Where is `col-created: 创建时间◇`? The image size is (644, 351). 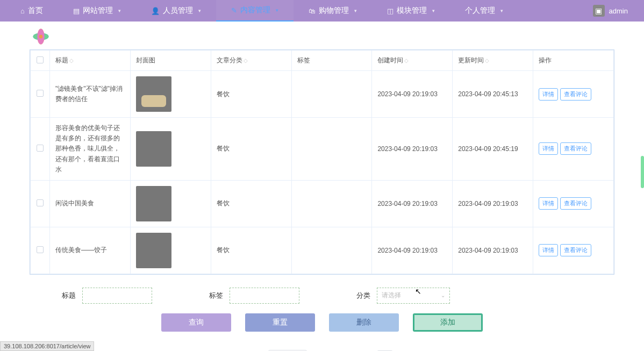 col-created: 创建时间◇ is located at coordinates (412, 61).